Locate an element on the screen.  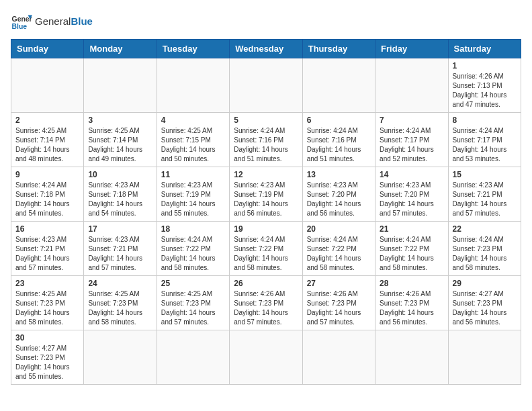
day-info: Sunrise: 4:24 AM Sunset: 7:18 PM Dayligh… is located at coordinates (47, 199).